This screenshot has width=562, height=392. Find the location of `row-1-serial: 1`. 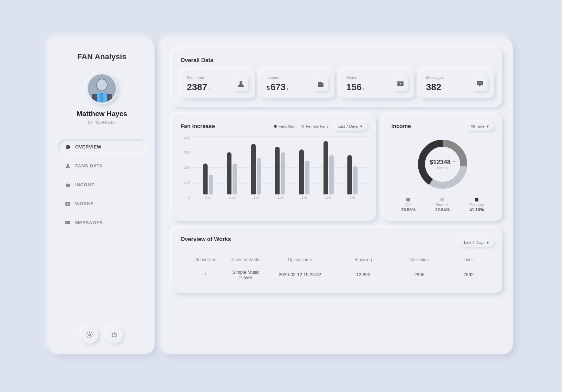

row-1-serial: 1 is located at coordinates (206, 274).